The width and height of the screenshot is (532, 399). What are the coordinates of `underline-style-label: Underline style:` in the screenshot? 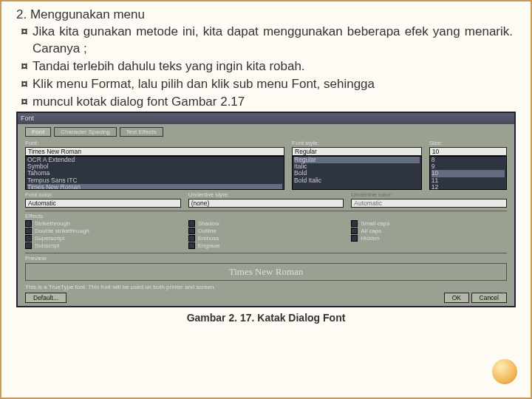 It's located at (266, 195).